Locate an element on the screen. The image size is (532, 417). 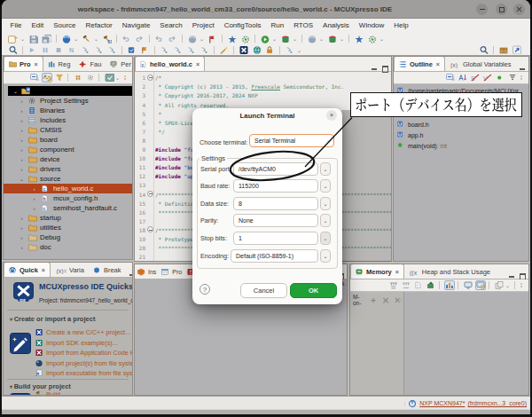
editor-tab-hello-world-c: chello_world.c× is located at coordinates (170, 64).